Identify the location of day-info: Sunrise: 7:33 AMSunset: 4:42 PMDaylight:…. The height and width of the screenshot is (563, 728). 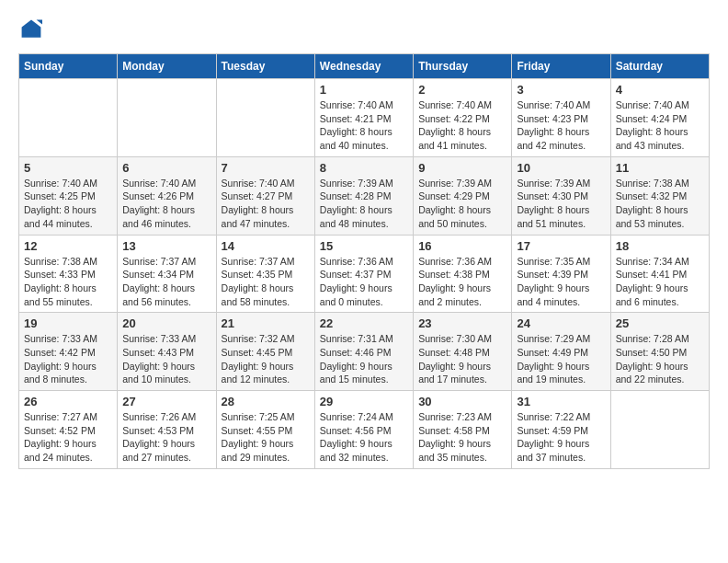
(68, 359).